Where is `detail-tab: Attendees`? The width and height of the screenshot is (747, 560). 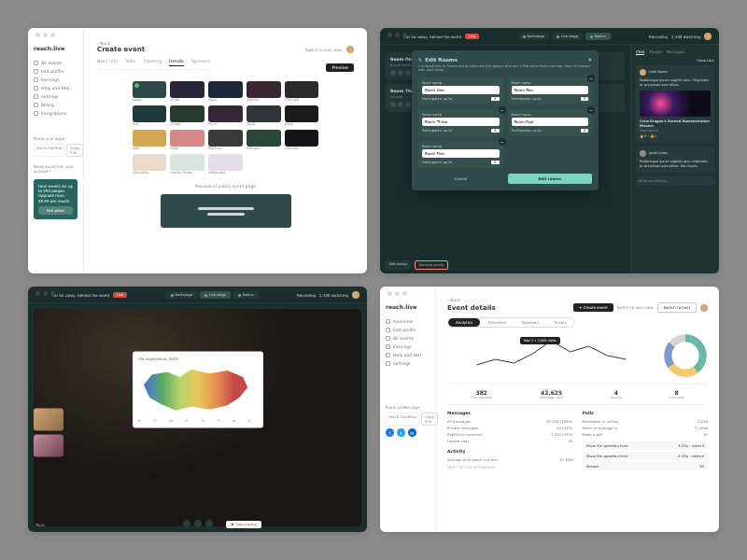 detail-tab: Attendees is located at coordinates (497, 323).